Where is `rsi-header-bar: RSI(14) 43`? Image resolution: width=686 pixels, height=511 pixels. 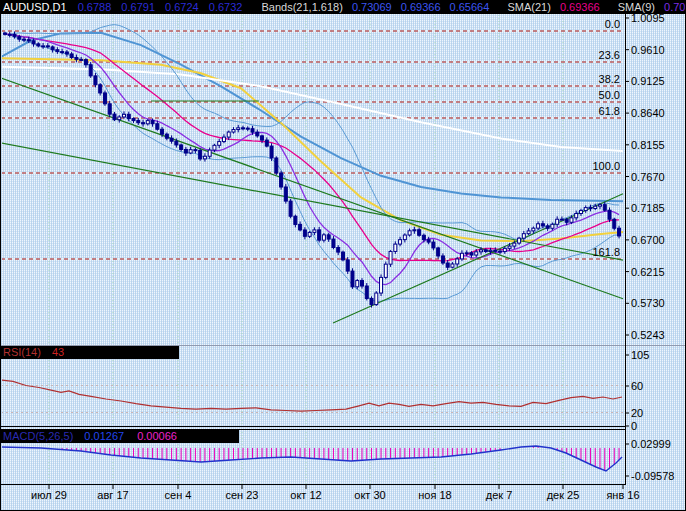 rsi-header-bar: RSI(14) 43 is located at coordinates (90, 352).